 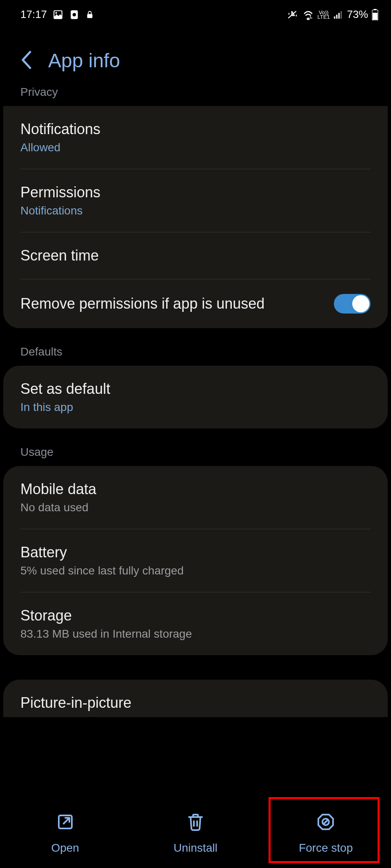 What do you see at coordinates (326, 848) in the screenshot?
I see `force-stop-label: Force stop` at bounding box center [326, 848].